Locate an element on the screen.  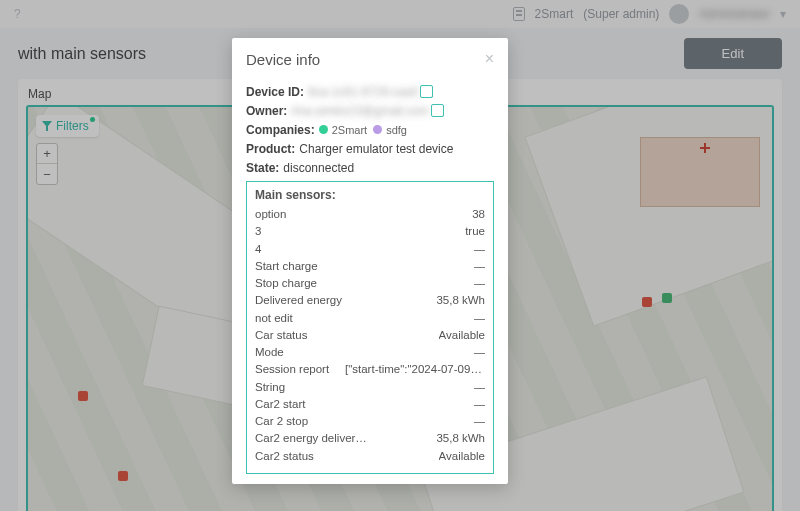
companies-row: Companies: 2Smartsdfg is located at coordinates (370, 130).